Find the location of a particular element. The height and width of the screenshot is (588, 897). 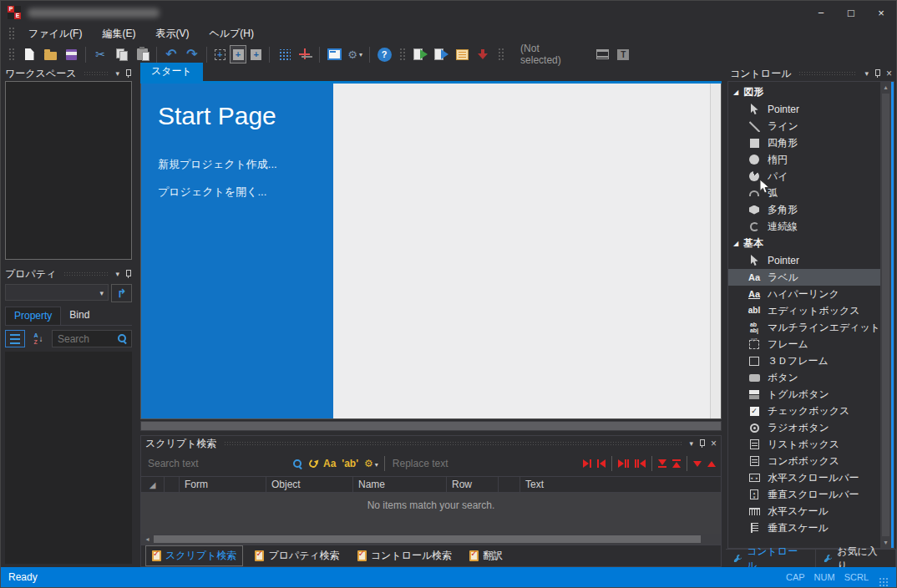

column-text: Text is located at coordinates (621, 484).